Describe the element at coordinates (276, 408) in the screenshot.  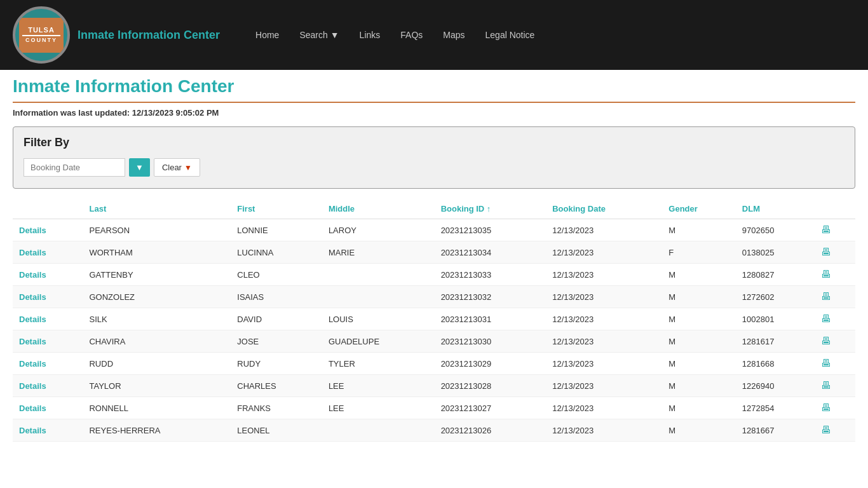
I see `row-first: FRANKS` at that location.